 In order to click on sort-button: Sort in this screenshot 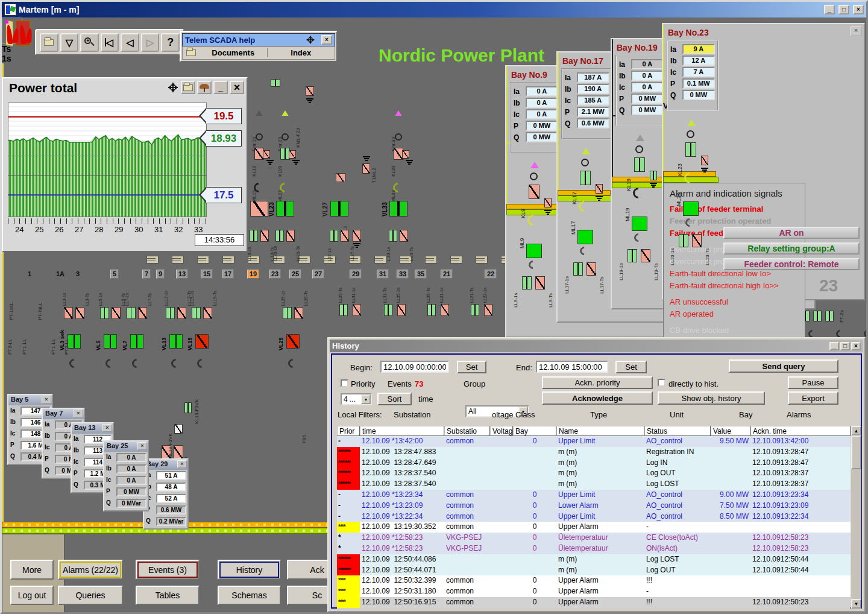, I will do `click(394, 399)`.